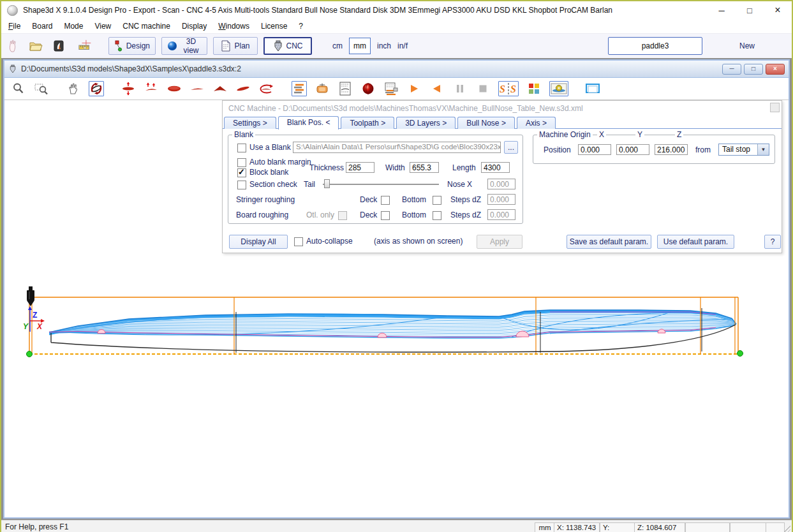 Image resolution: width=793 pixels, height=532 pixels. Describe the element at coordinates (13, 46) in the screenshot. I see `glove-tool-icon` at that location.